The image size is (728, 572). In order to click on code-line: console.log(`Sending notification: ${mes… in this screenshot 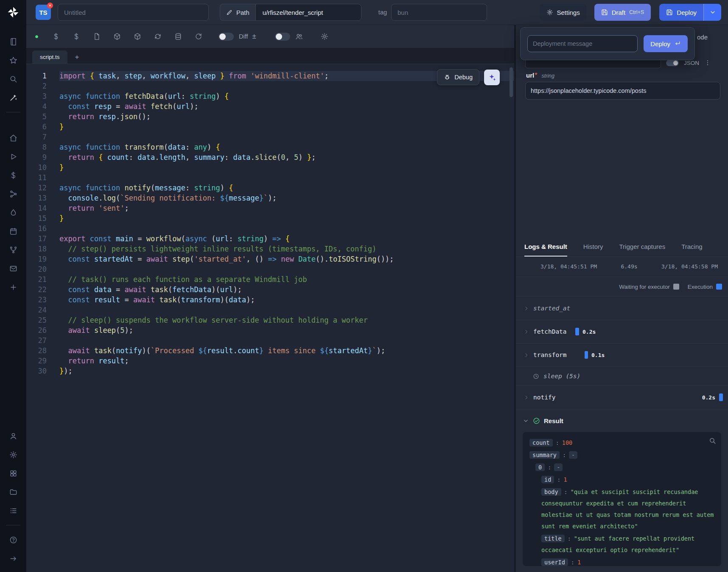, I will do `click(287, 198)`.